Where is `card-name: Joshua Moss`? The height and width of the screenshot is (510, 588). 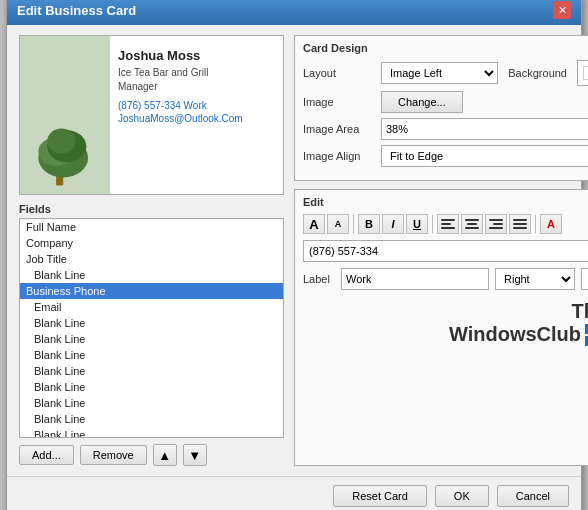
card-name: Joshua Moss is located at coordinates (196, 56).